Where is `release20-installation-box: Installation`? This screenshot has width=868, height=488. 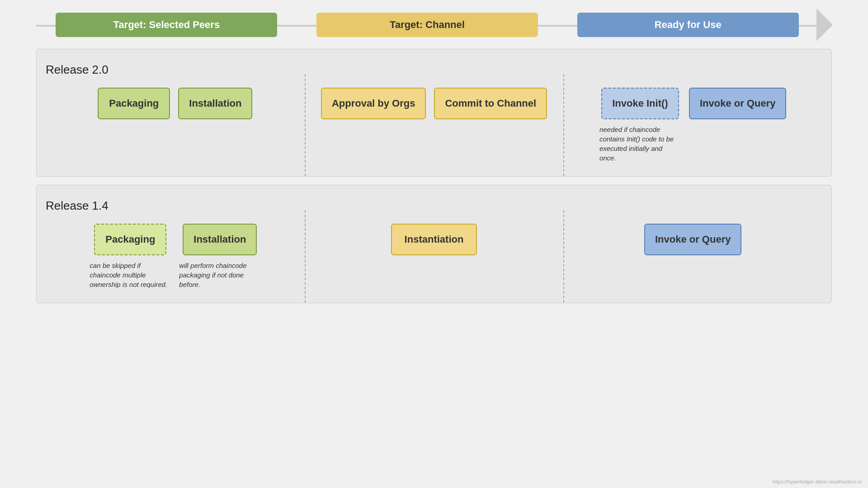
release20-installation-box: Installation is located at coordinates (215, 103).